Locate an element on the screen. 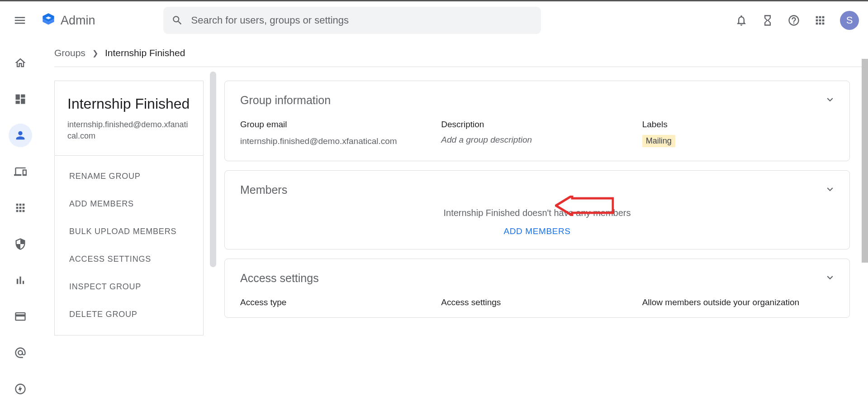  info-col-outside: Allow members outside your organization is located at coordinates (738, 305).